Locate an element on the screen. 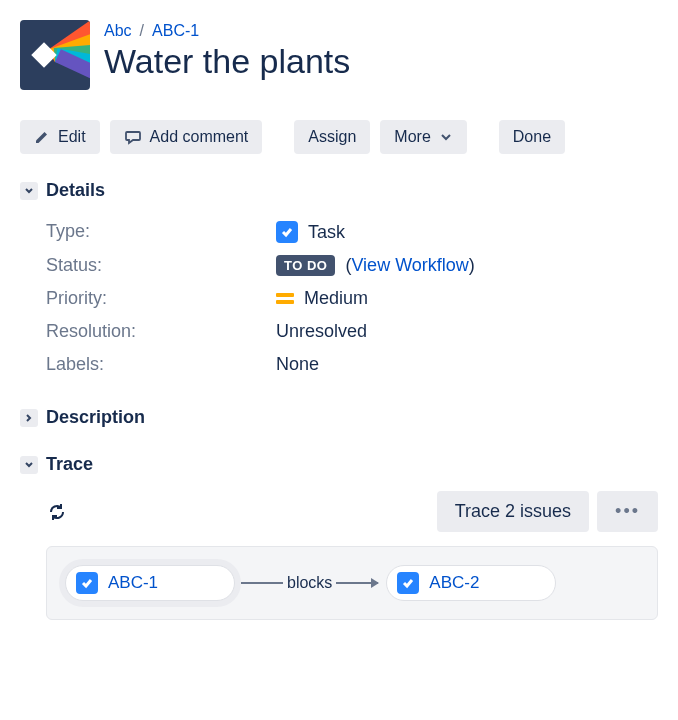 Image resolution: width=678 pixels, height=720 pixels. trace-relation: blocks is located at coordinates (310, 583).